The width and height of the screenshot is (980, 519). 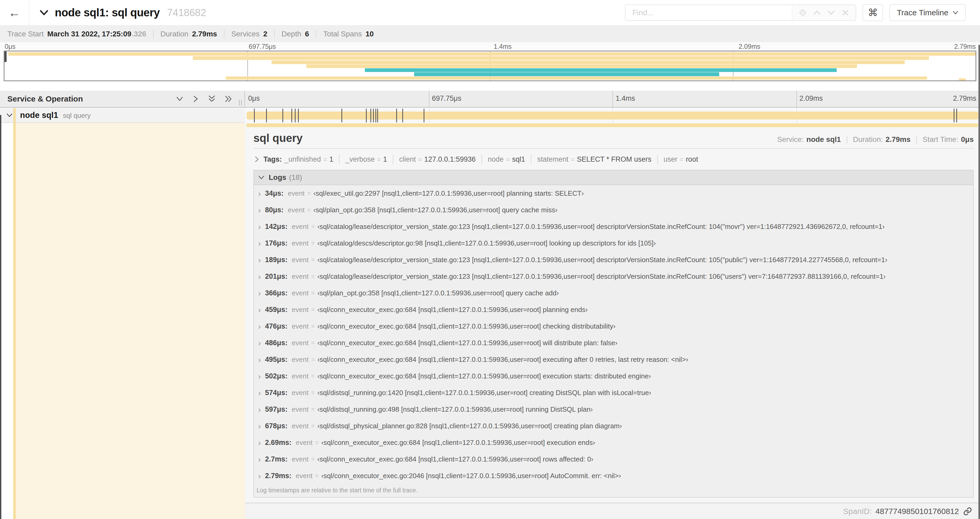 What do you see at coordinates (10, 46) in the screenshot?
I see `minimap-tick-label: 0μs` at bounding box center [10, 46].